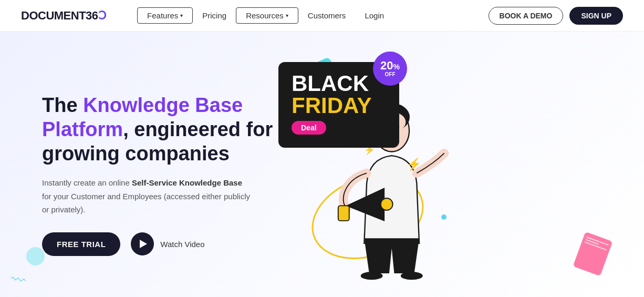  What do you see at coordinates (322, 16) in the screenshot?
I see `navbar: DOCUMENT36Ↄ Features ▾ Pricing Resources…` at bounding box center [322, 16].